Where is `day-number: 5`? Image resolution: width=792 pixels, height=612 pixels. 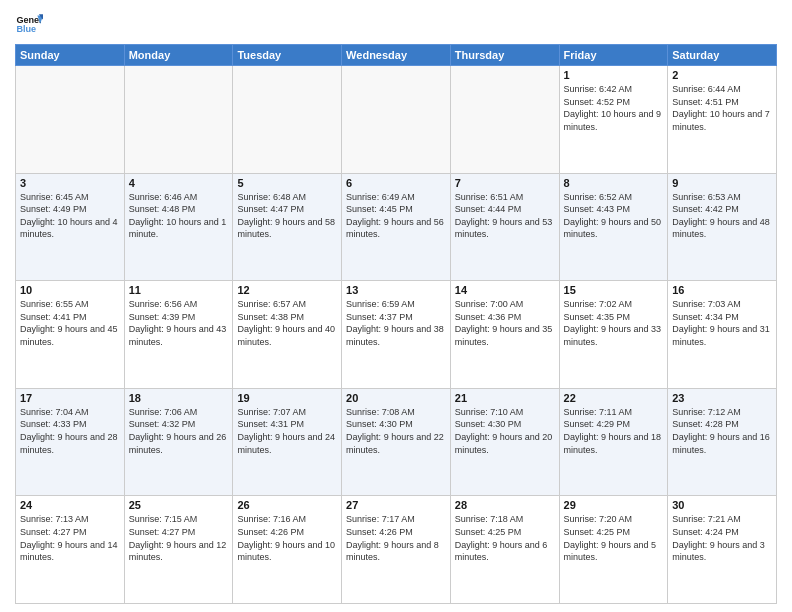
day-number: 5 is located at coordinates (287, 183).